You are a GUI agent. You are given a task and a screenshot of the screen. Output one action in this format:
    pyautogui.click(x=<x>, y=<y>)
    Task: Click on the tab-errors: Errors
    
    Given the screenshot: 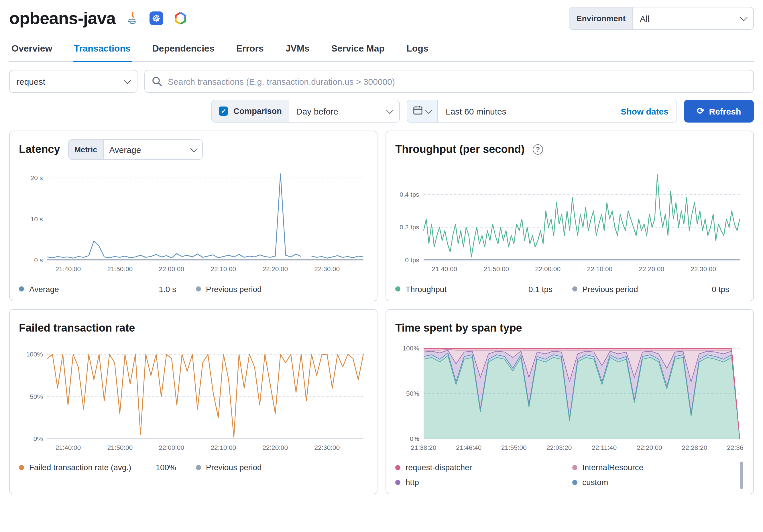 What is the action you would take?
    pyautogui.click(x=250, y=49)
    